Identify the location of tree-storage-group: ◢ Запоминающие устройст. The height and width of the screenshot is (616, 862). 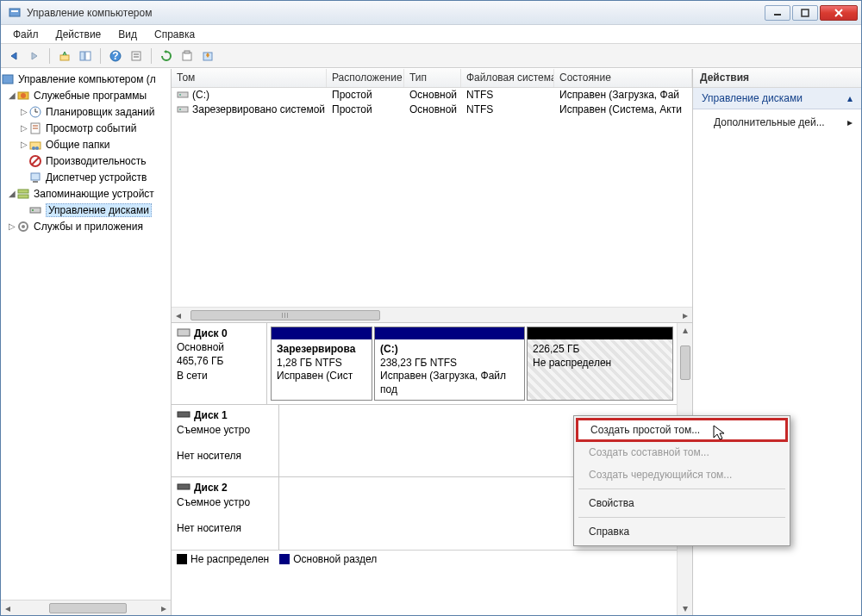
(86, 193).